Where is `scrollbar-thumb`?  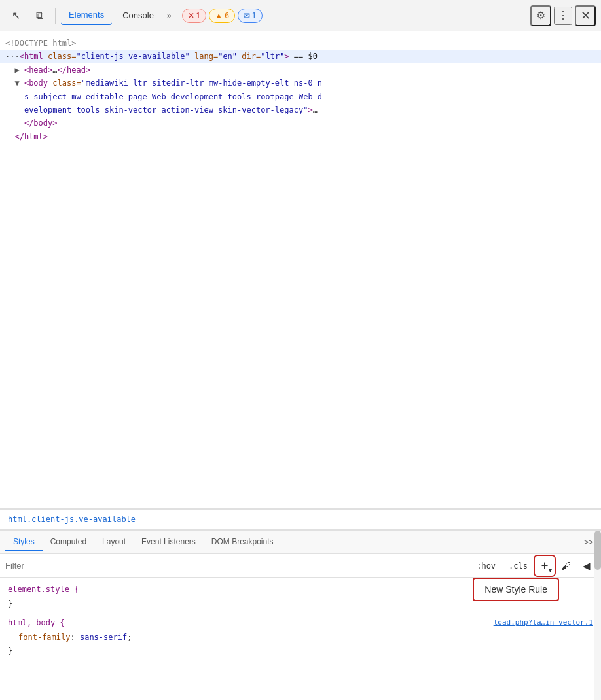
scrollbar-thumb is located at coordinates (598, 550).